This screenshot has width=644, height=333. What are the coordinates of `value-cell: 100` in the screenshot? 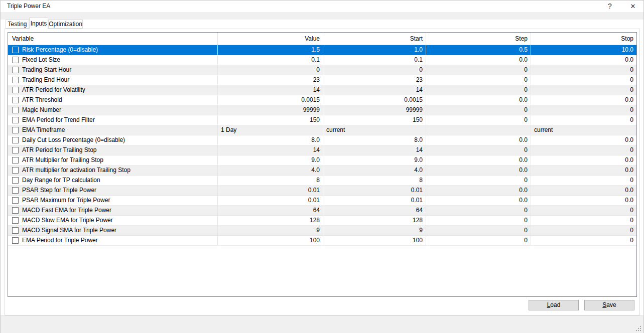 It's located at (271, 241).